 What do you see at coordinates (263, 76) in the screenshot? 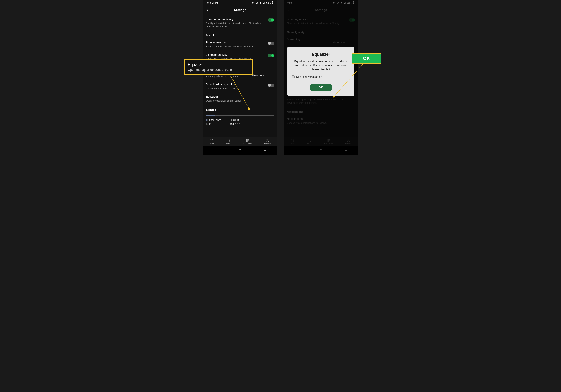
I see `streaming-select: Automatic` at bounding box center [263, 76].